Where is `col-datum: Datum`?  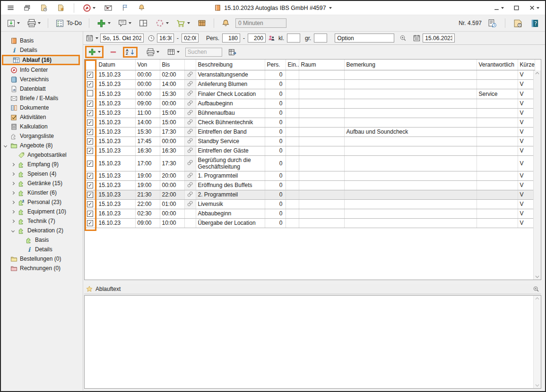 col-datum: Datum is located at coordinates (116, 65).